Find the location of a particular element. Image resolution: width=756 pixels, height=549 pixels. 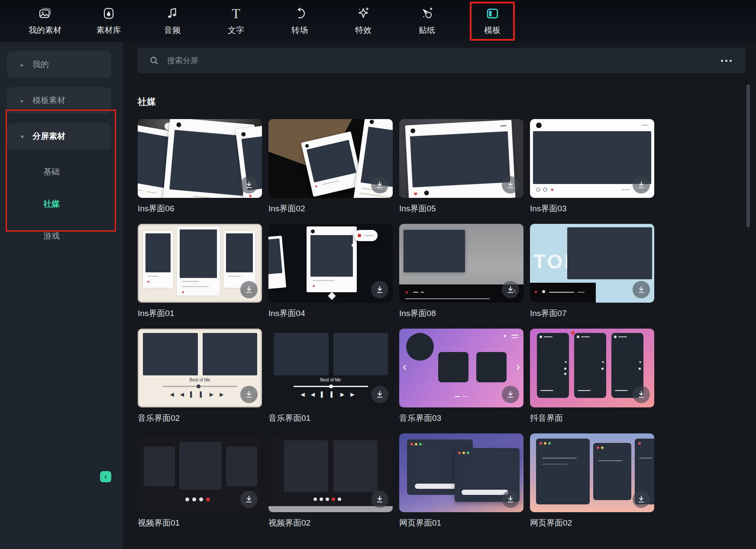

template-title: 网页界面01 is located at coordinates (462, 523).